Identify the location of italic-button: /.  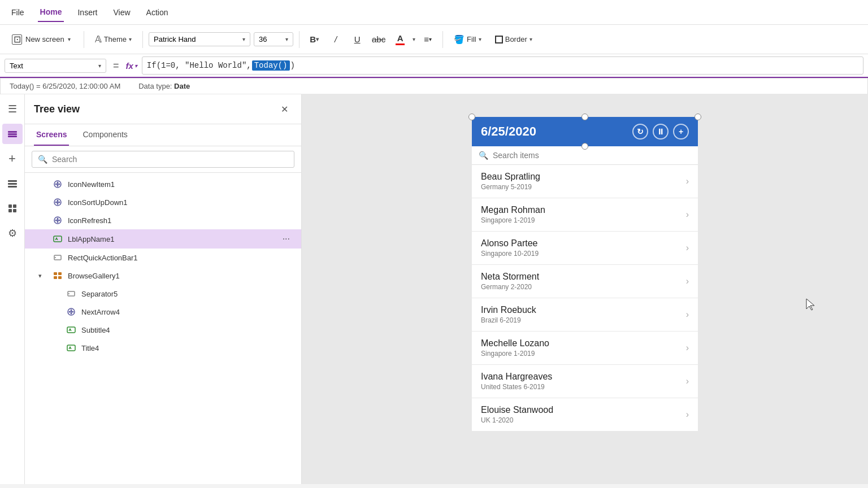
(336, 40).